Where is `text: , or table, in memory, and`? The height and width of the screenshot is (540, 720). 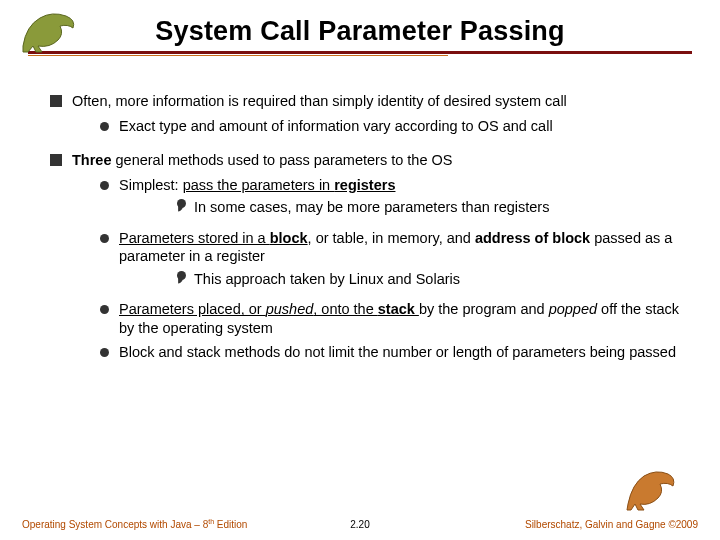 text: , or table, in memory, and is located at coordinates (392, 238).